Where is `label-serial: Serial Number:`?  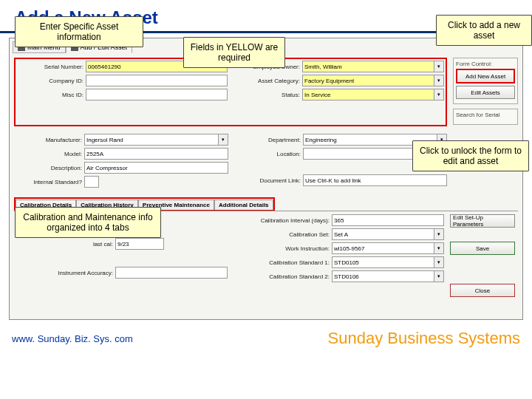
label-serial: Serial Number: is located at coordinates (52, 66).